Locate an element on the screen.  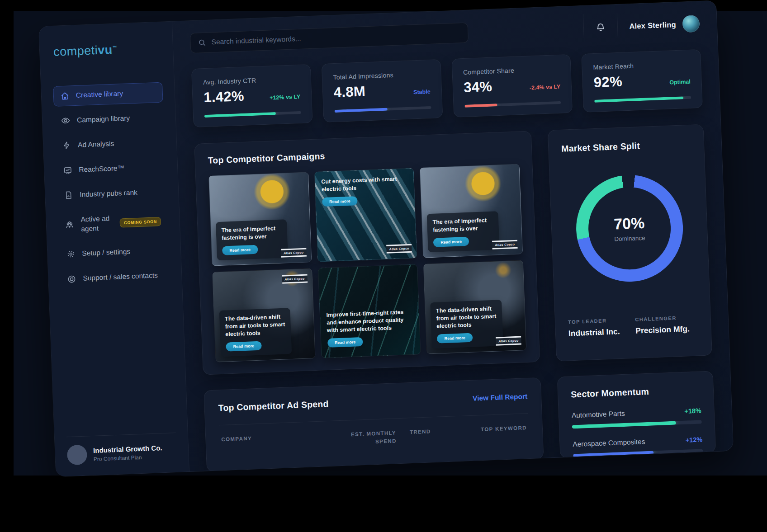
campaign-caption: Cut energy costs with smart electric too… is located at coordinates (361, 184).